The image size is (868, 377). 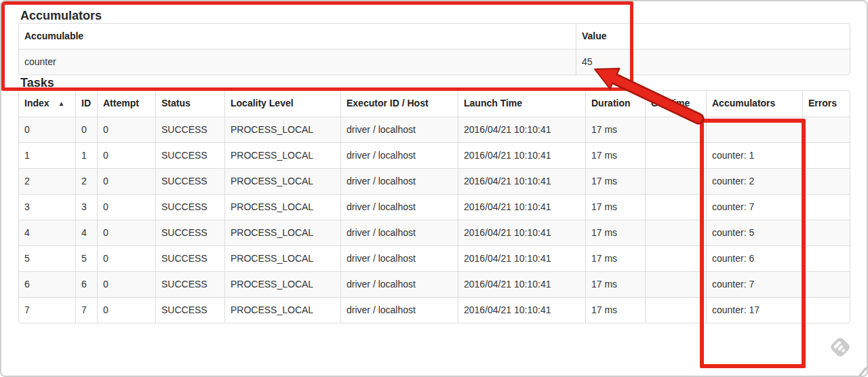 What do you see at coordinates (434, 207) in the screenshot?
I see `task-row: 330SUCCESSPROCESS_LOCALdriver / localhos…` at bounding box center [434, 207].